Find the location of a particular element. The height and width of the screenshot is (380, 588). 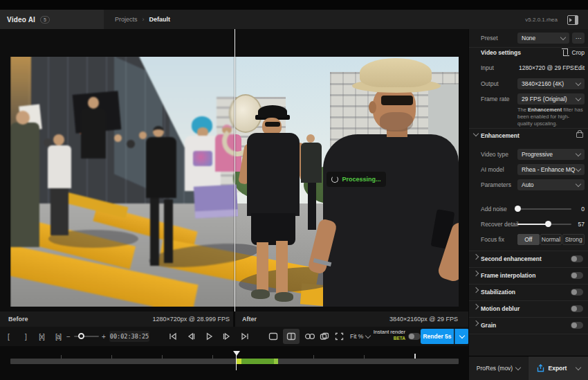

loop-button: [a] is located at coordinates (58, 336).